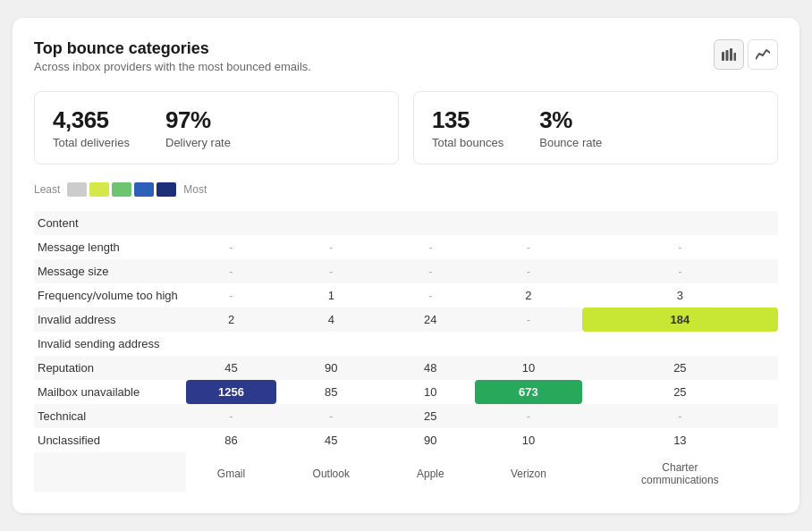  What do you see at coordinates (173, 66) in the screenshot?
I see `card-subtitle: Across inbox providers with the most bou…` at bounding box center [173, 66].